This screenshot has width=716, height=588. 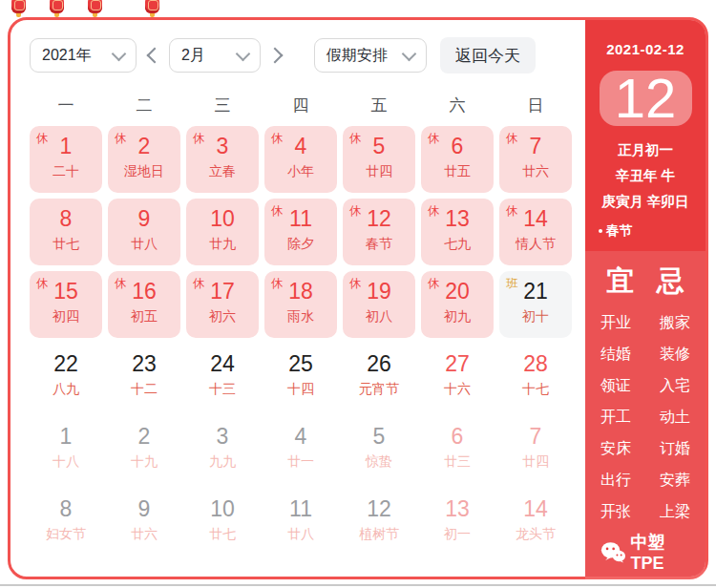 What do you see at coordinates (301, 450) in the screenshot?
I see `calendar-day-cell: 4廿一` at bounding box center [301, 450].